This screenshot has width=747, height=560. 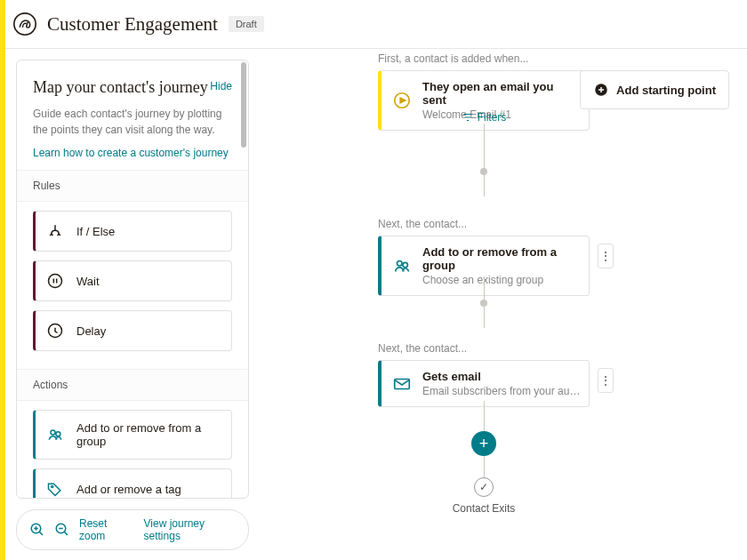 What do you see at coordinates (133, 281) in the screenshot?
I see `rule-wait: Wait` at bounding box center [133, 281].